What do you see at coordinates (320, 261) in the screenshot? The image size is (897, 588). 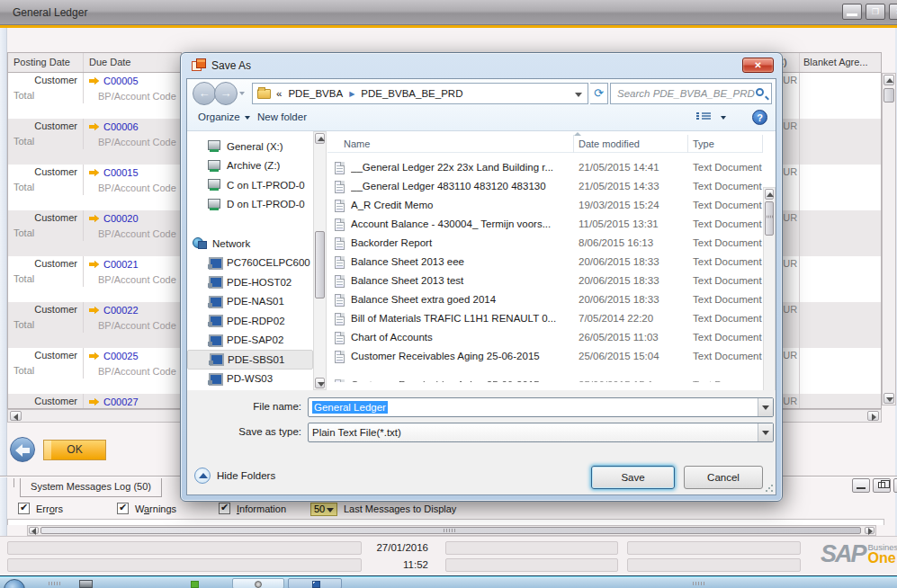 I see `tree-scrollbar` at bounding box center [320, 261].